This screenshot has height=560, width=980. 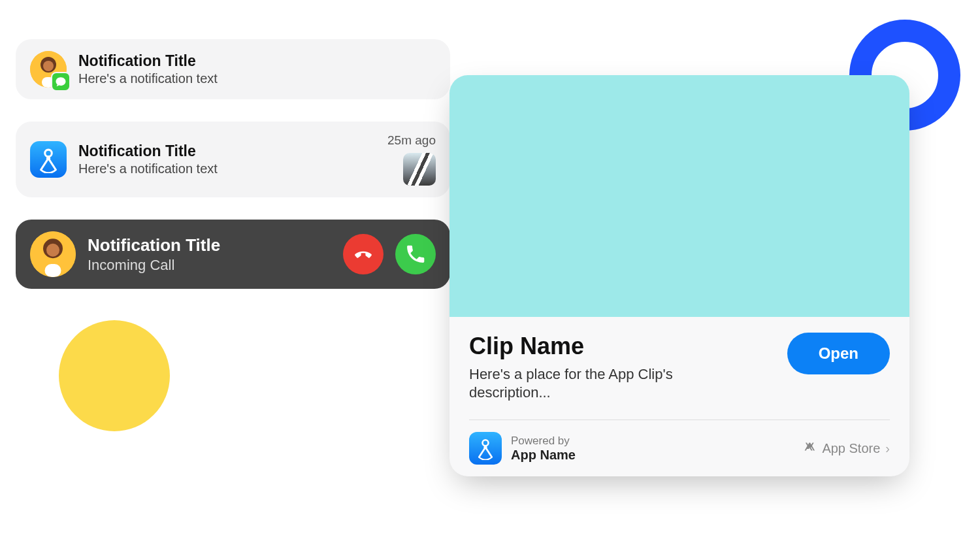 I want to click on notification-body: Incoming Call, so click(x=209, y=265).